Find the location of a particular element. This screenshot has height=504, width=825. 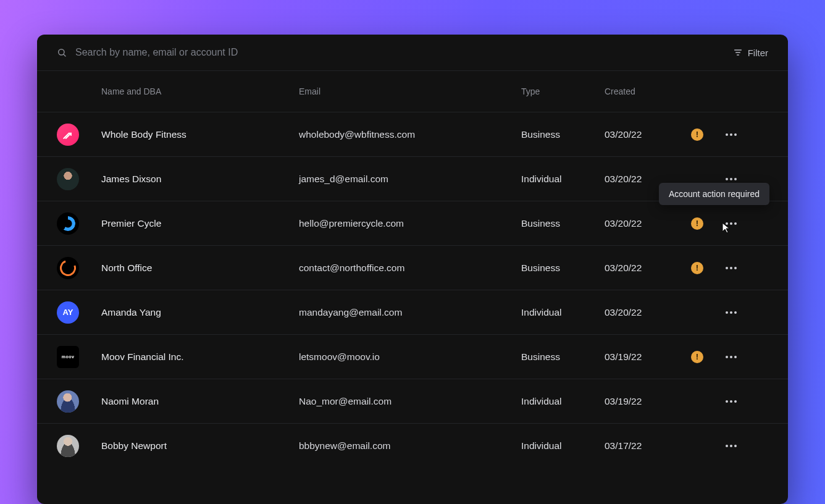

tooltip-action-required: Account action required is located at coordinates (714, 194).